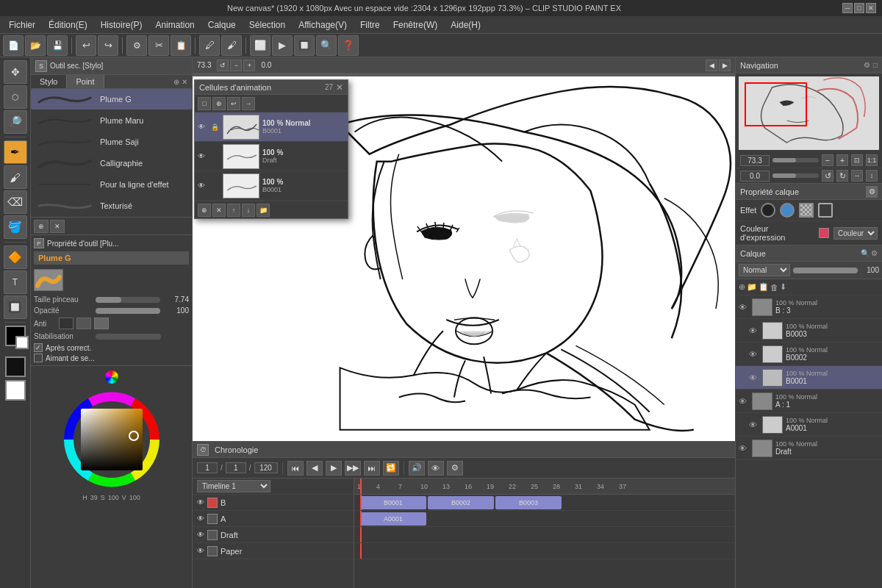  What do you see at coordinates (112, 142) in the screenshot?
I see `brush-item-plume-saji: Plume Saji` at bounding box center [112, 142].